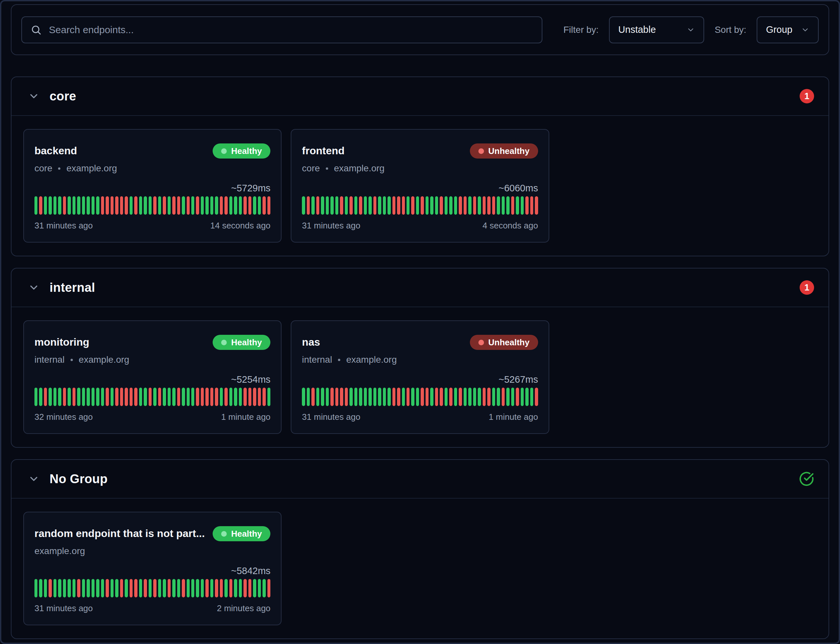  I want to click on filter-select: Unstable, so click(657, 30).